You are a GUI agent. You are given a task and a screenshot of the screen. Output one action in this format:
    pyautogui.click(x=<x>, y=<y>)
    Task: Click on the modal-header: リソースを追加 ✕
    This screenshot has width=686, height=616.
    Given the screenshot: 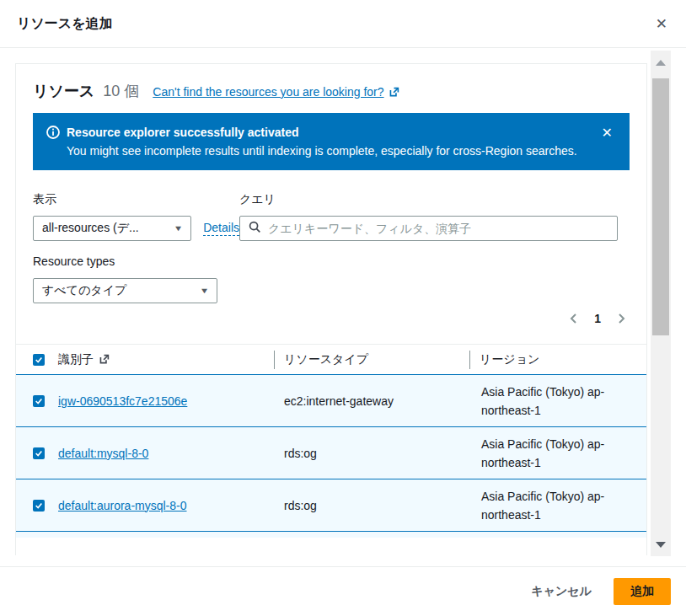 What is the action you would take?
    pyautogui.click(x=343, y=24)
    